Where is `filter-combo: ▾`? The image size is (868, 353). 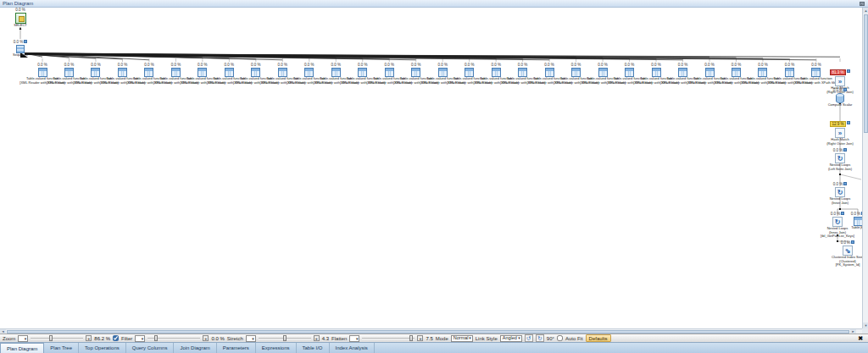
filter-combo: ▾ is located at coordinates (140, 339).